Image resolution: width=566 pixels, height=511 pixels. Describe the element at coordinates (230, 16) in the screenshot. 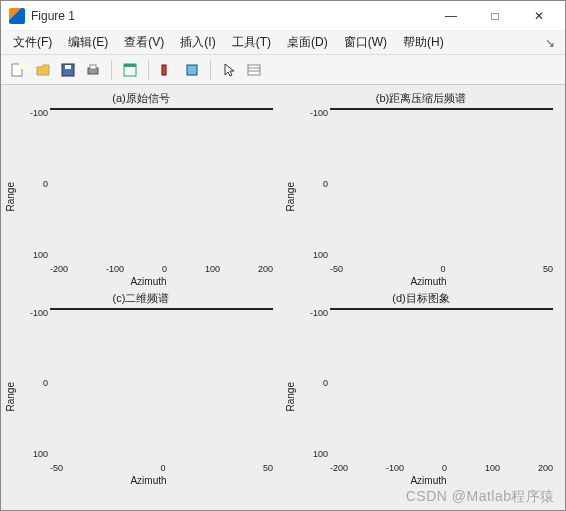

I see `window-title: Figure 1` at that location.